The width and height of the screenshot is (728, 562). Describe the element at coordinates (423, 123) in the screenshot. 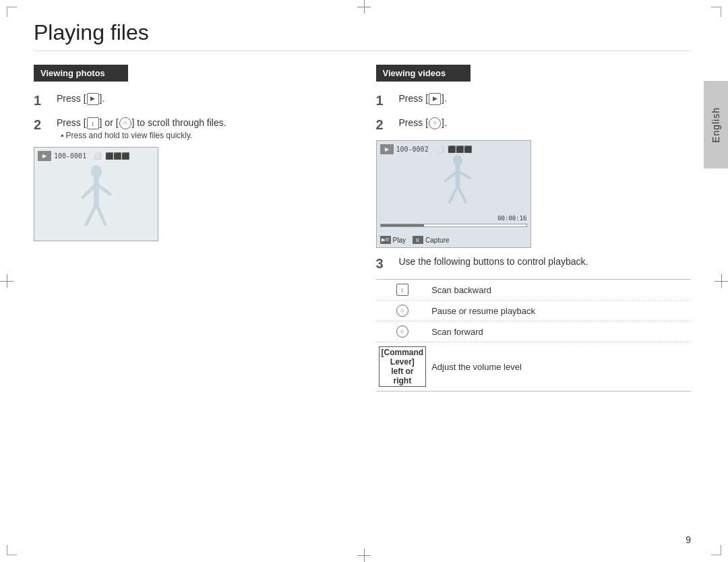

I see `videos-step2-text: Press [].` at that location.